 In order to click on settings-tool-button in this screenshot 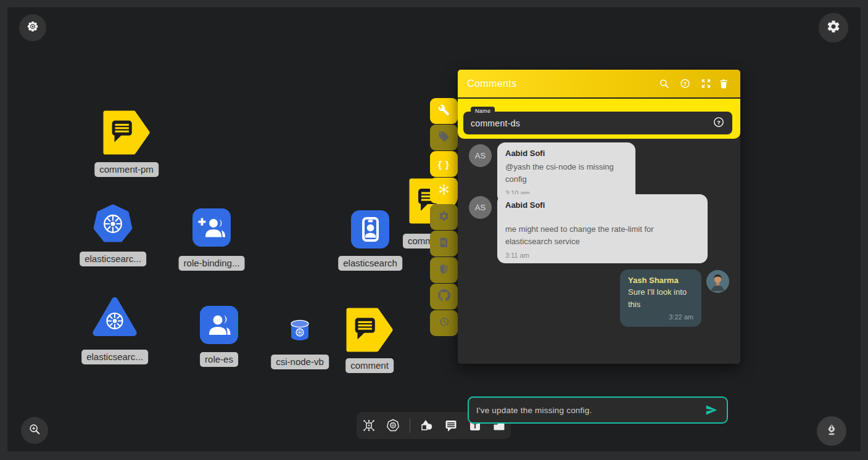, I will do `click(444, 217)`.